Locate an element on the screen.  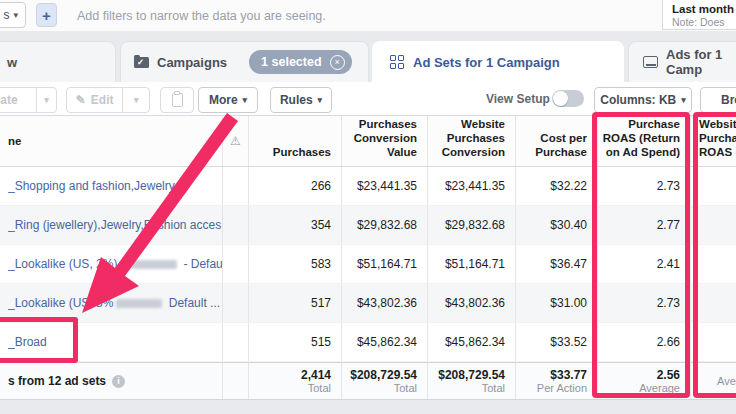
totals-row: s from 12 ad sets i 2,414Total $208,729.… is located at coordinates (368, 381).